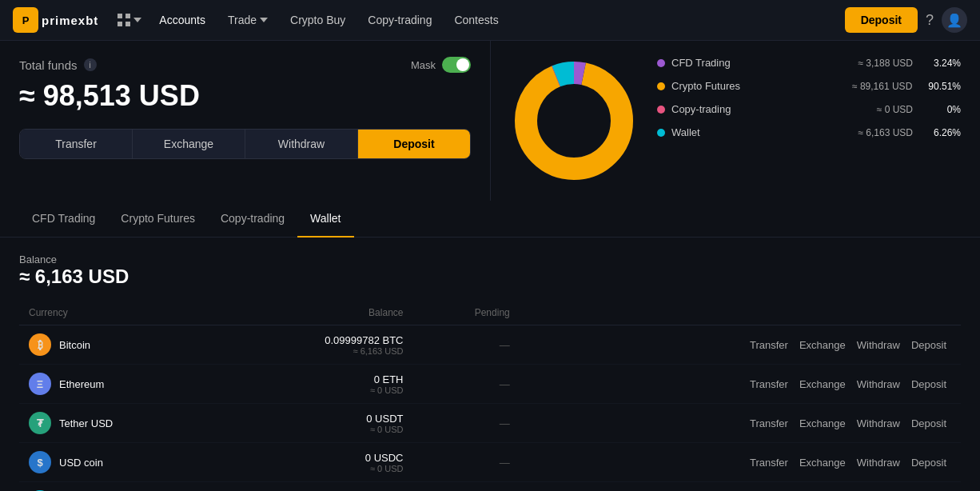  I want to click on tab-wallet: Wallet, so click(325, 219).